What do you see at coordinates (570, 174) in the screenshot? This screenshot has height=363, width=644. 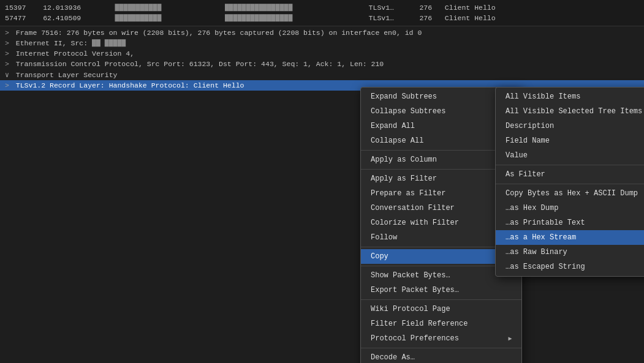 I see `submenu-as-filter: As Filter` at bounding box center [570, 174].